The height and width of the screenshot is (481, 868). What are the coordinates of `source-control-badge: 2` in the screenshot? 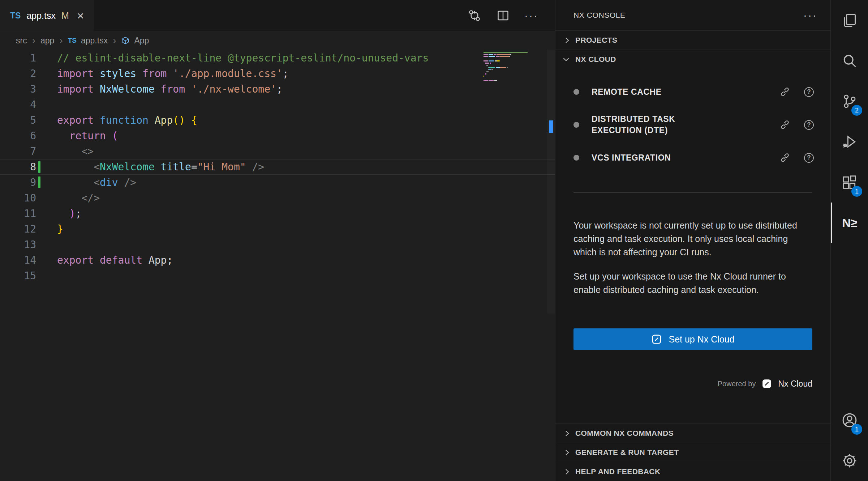 It's located at (857, 110).